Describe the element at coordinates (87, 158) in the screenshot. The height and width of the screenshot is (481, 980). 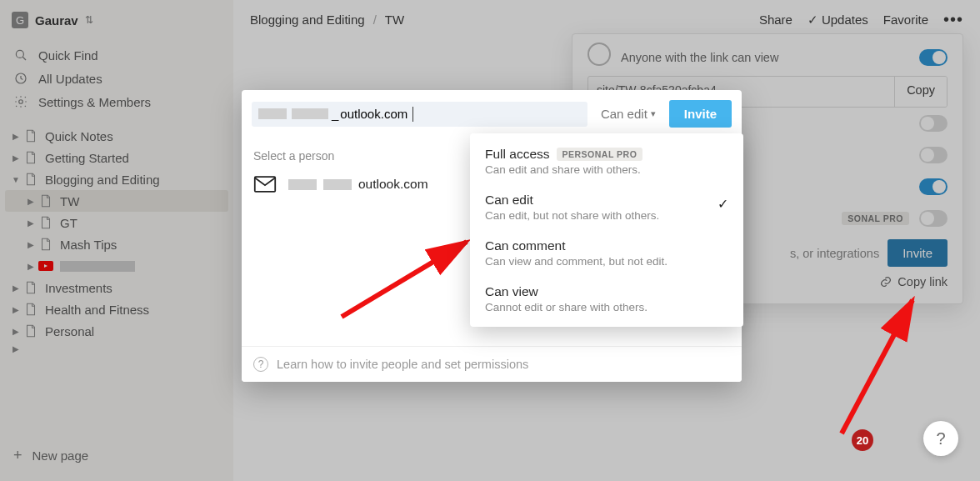
I see `page-label: Getting Started` at that location.